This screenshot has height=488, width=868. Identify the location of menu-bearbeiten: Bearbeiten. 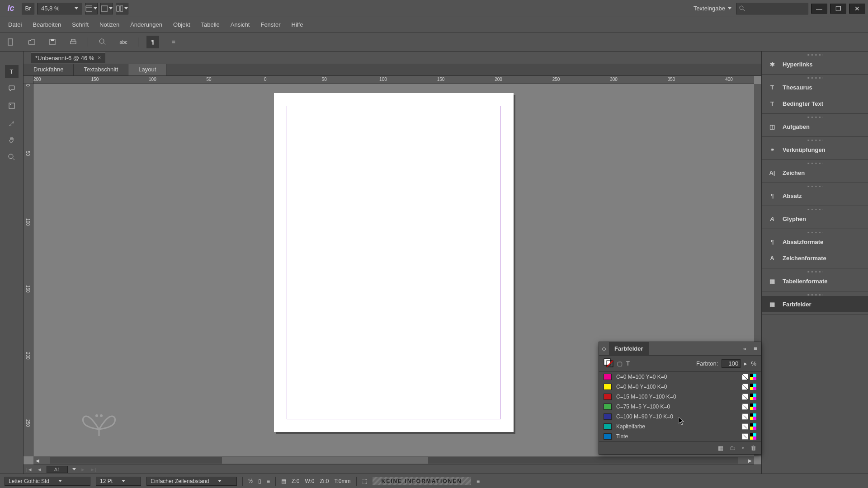
(47, 24).